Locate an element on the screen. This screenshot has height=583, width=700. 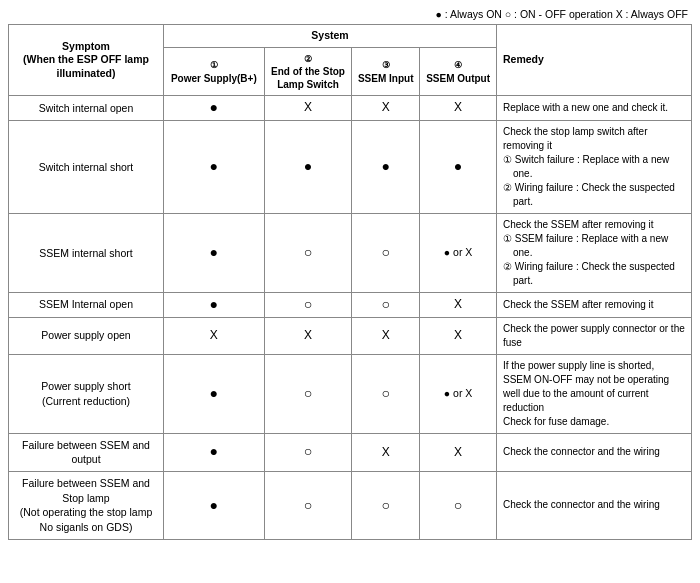
symptom-cell: Power supply short(Current reduction) is located at coordinates (86, 394).